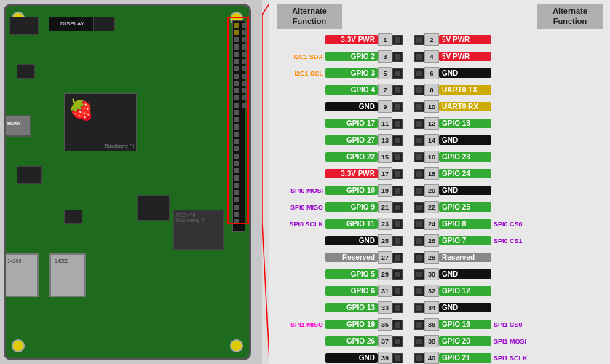 This screenshot has height=364, width=610. Describe the element at coordinates (385, 325) in the screenshot. I see `pin-num-left: 35` at that location.